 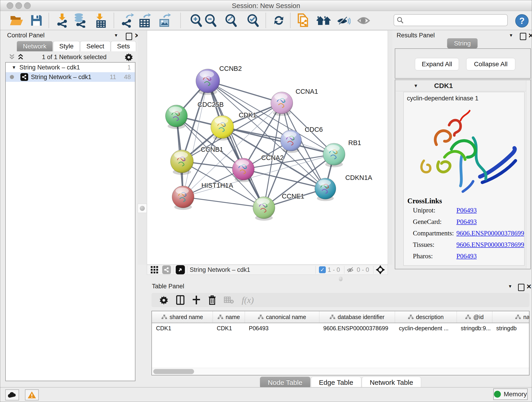 I want to click on copy-network-button, so click(x=303, y=20).